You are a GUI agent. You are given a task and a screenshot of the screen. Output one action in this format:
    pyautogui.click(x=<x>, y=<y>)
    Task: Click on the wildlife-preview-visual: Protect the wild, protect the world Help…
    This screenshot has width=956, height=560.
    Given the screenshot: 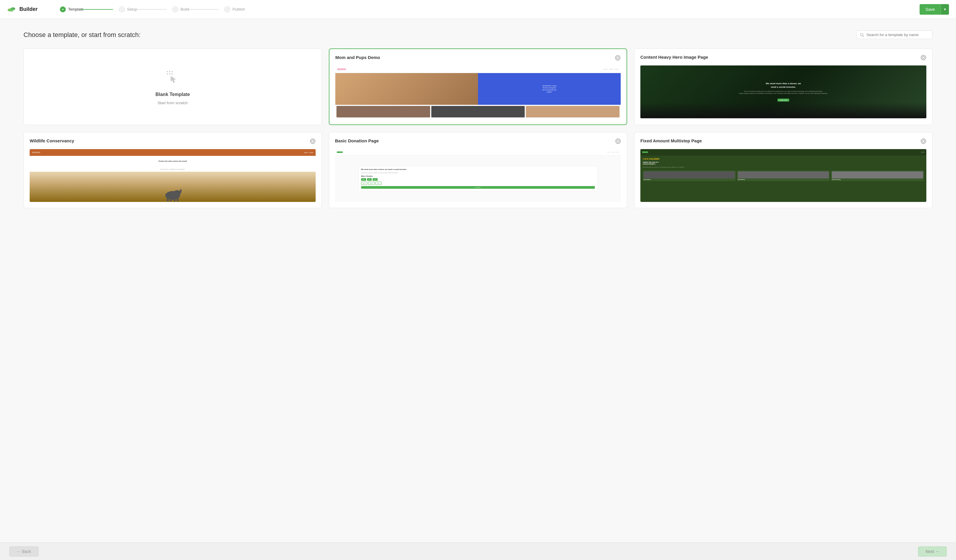 What is the action you would take?
    pyautogui.click(x=173, y=176)
    